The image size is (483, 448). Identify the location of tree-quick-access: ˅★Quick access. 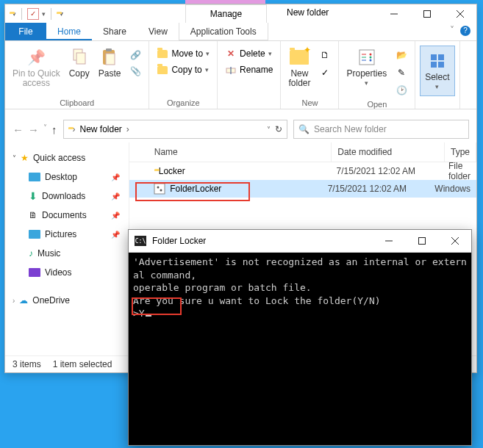
(67, 158).